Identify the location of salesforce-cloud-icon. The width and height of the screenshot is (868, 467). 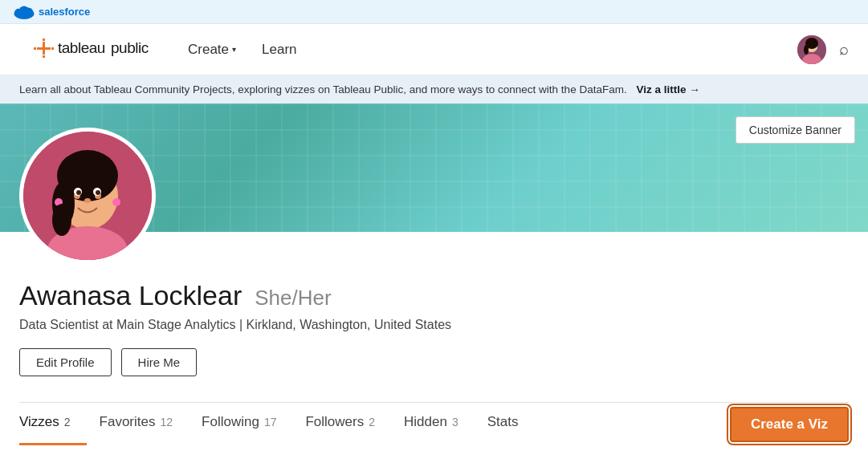
(24, 12).